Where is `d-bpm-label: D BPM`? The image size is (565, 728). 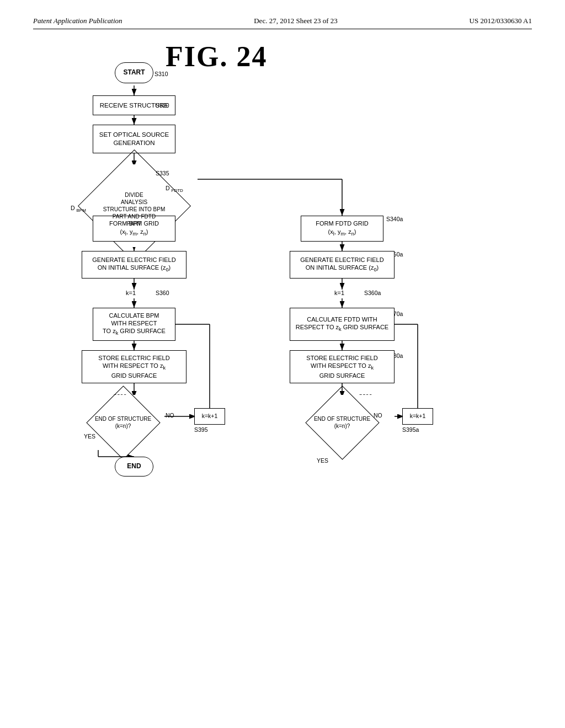
d-bpm-label: D BPM is located at coordinates (78, 208).